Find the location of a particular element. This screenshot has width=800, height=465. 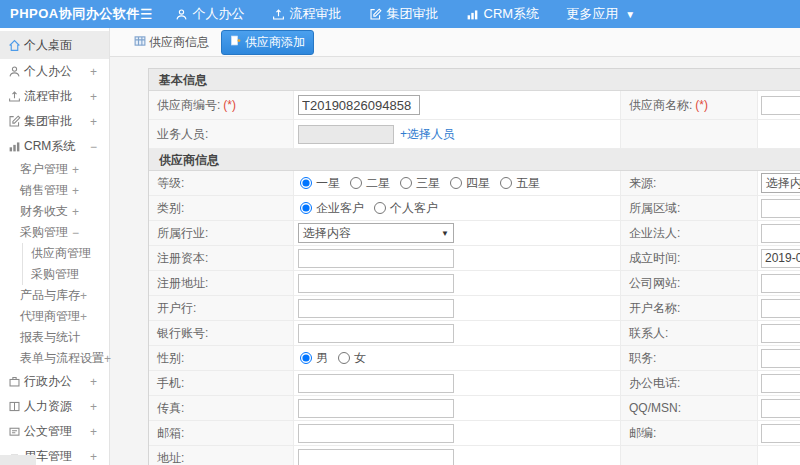

email-input is located at coordinates (376, 434).